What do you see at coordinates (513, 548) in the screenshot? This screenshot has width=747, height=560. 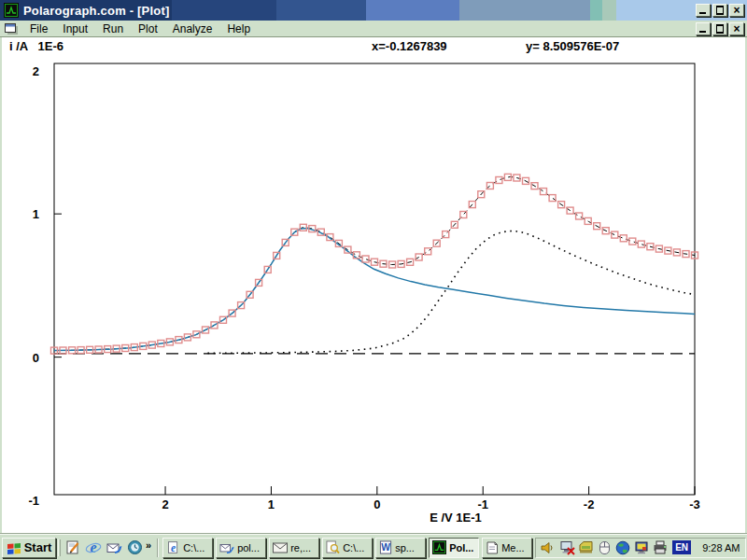 I see `taskbar-button-label: Me...` at bounding box center [513, 548].